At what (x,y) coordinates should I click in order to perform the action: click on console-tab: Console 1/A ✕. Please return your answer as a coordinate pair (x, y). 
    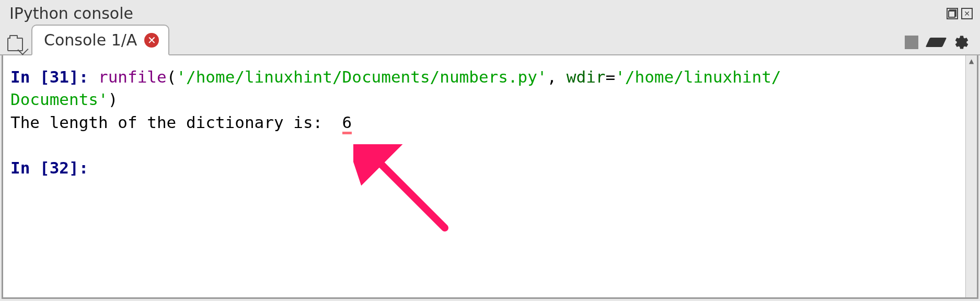
    Looking at the image, I should click on (100, 40).